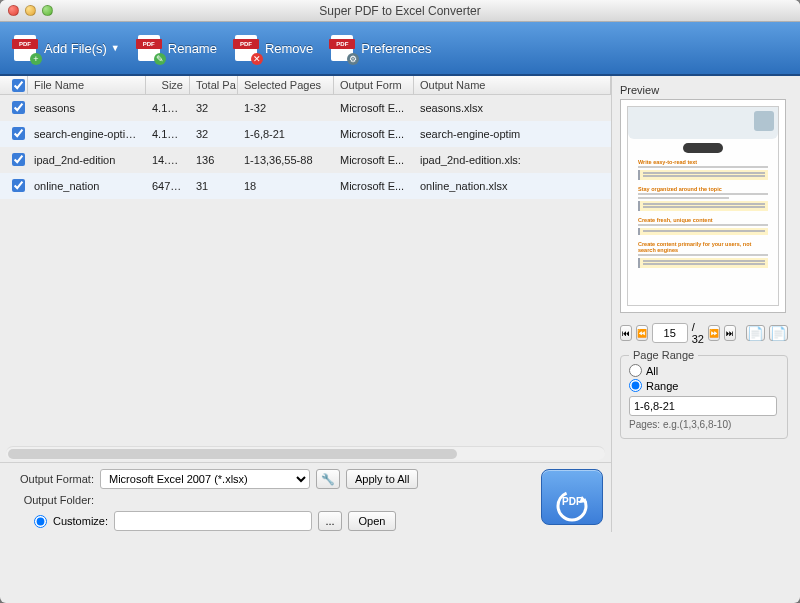  I want to click on cell-filename: ipad_2nd-edition, so click(87, 160).